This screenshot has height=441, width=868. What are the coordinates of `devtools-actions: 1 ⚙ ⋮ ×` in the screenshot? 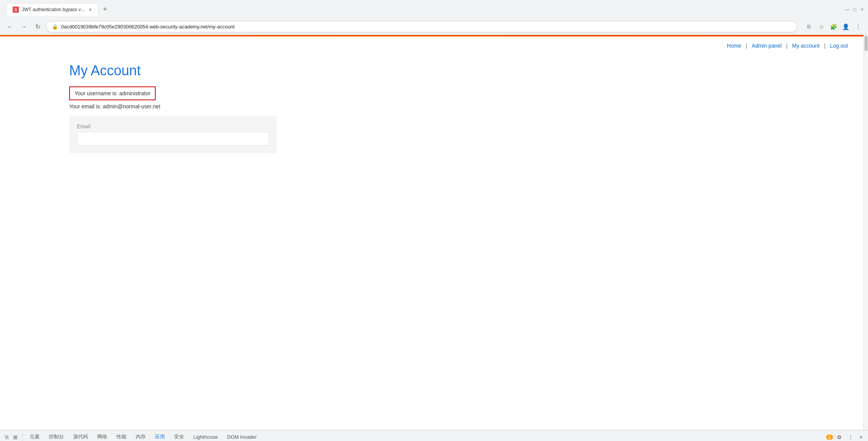 It's located at (846, 437).